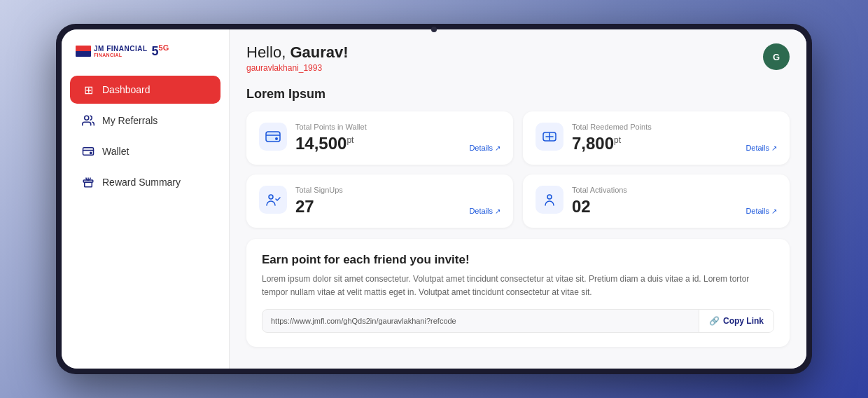  What do you see at coordinates (596, 144) in the screenshot?
I see `redeemed-points-value: 7,800pt` at bounding box center [596, 144].